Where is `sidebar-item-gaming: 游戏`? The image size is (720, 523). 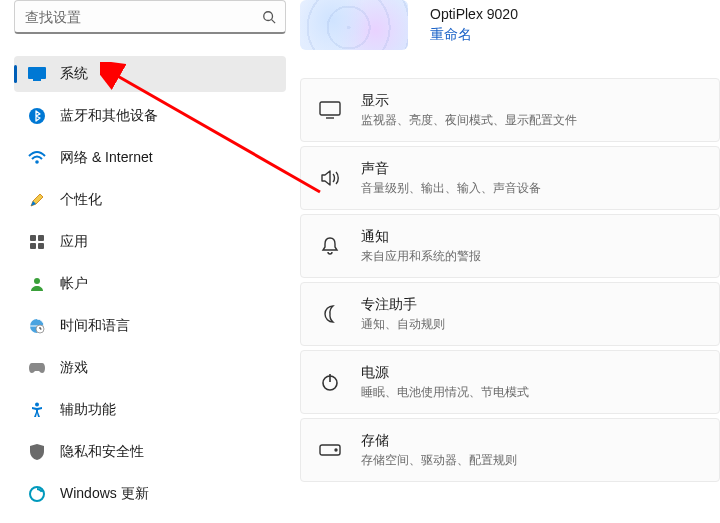 sidebar-item-gaming: 游戏 is located at coordinates (150, 368).